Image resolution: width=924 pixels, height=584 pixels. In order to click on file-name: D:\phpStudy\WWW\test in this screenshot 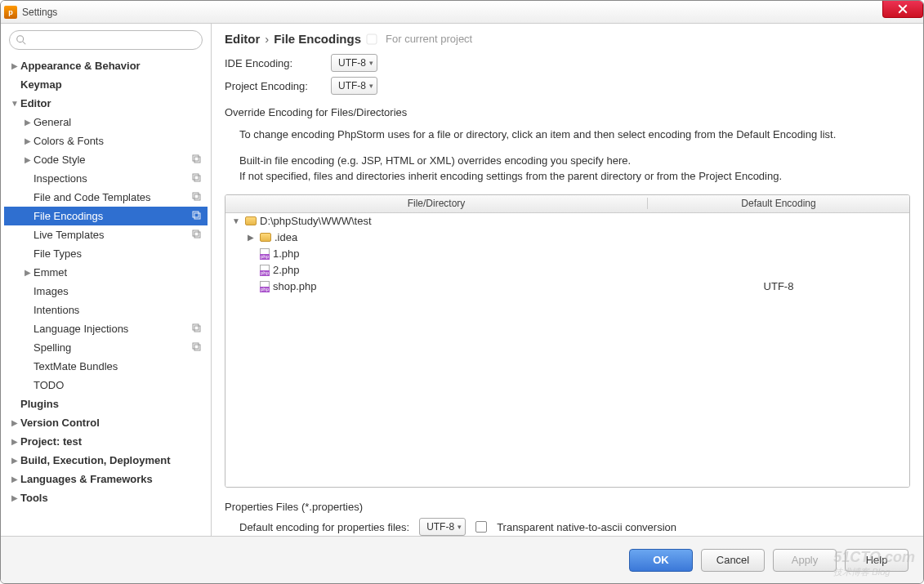, I will do `click(315, 221)`.